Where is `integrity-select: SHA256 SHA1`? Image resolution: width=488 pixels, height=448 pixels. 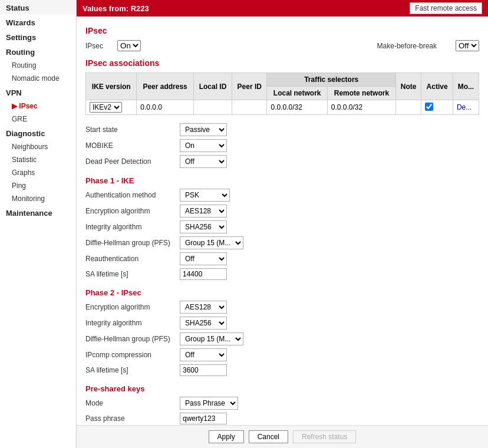 integrity-select: SHA256 SHA1 is located at coordinates (203, 227).